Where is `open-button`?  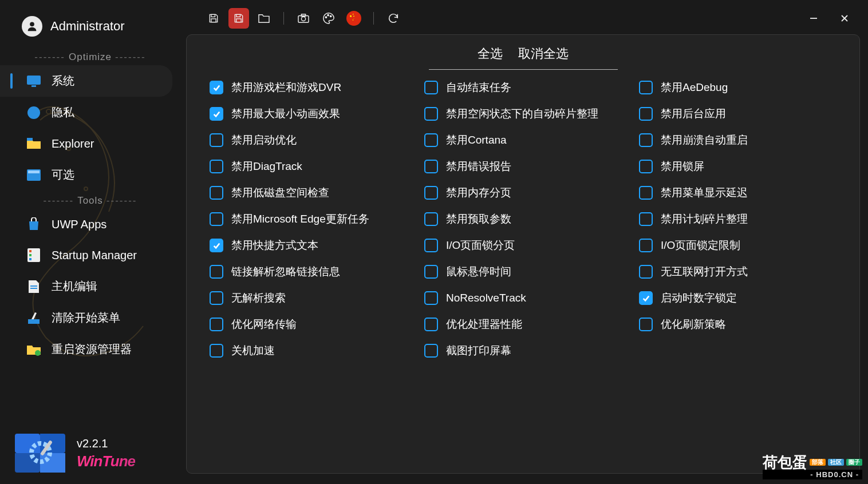
open-button is located at coordinates (264, 18).